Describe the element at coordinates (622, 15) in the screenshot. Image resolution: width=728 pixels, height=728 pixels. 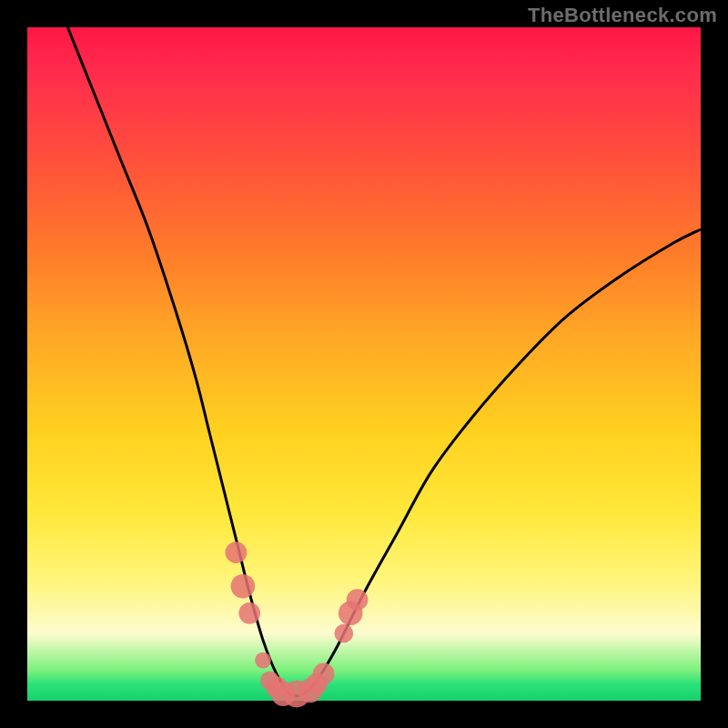
I see `watermark-text: TheBottleneck.com` at that location.